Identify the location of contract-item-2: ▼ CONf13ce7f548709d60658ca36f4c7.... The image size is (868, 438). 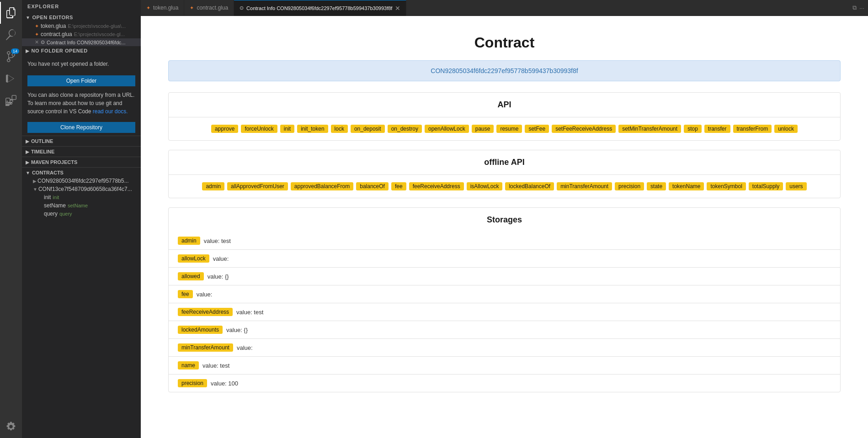
(81, 189).